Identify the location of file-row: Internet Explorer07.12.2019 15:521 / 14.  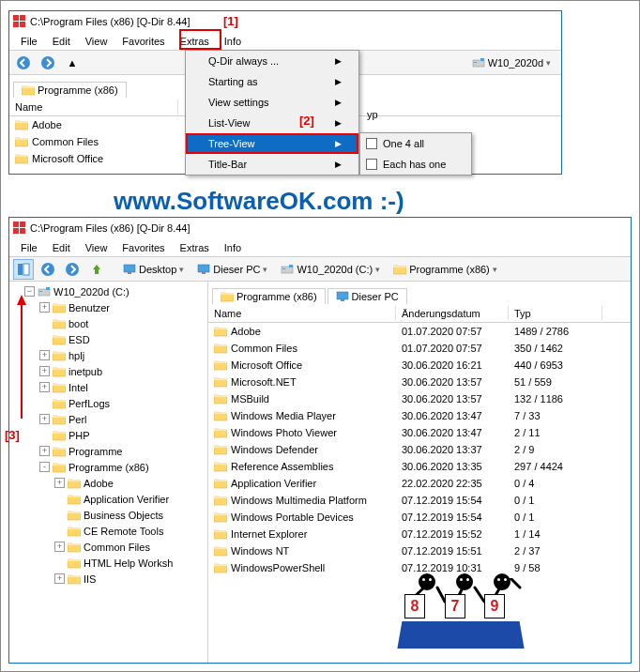
(419, 534).